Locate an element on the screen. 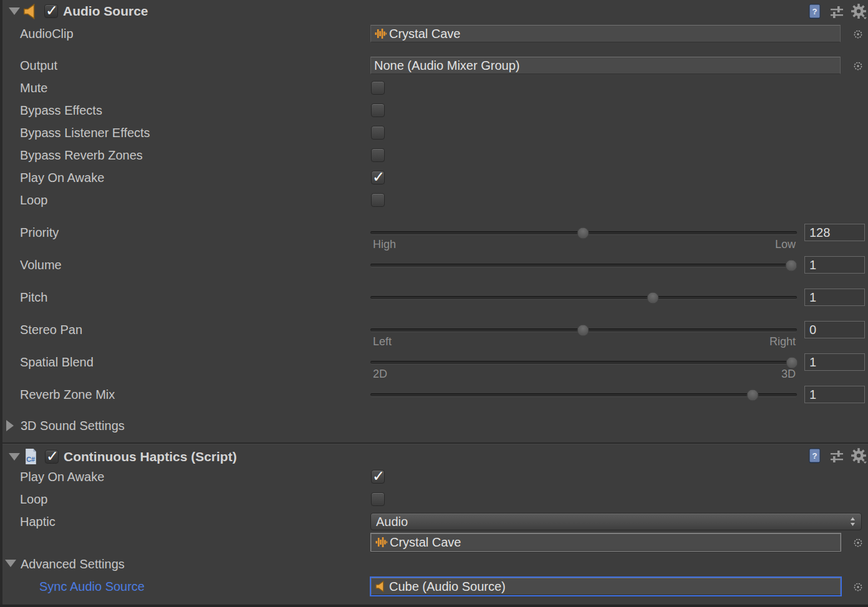 This screenshot has height=607, width=868. bypass-effects-checkbox is located at coordinates (378, 110).